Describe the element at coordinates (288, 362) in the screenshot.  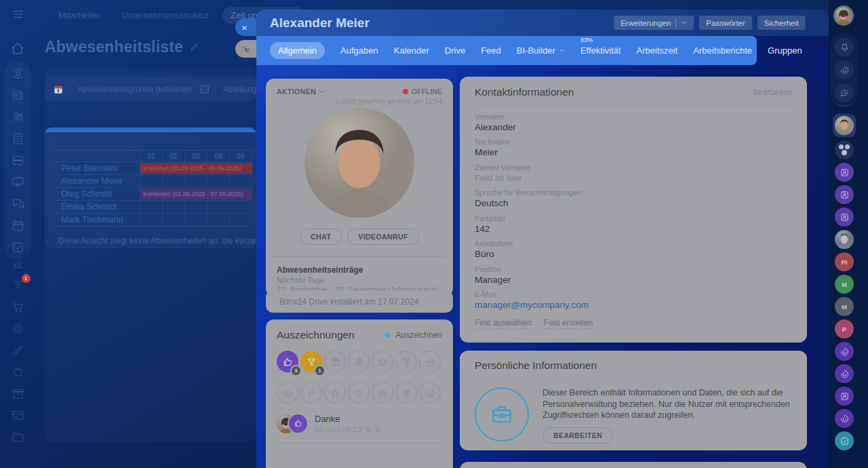
I see `award-badge-thumbs-up: 3` at that location.